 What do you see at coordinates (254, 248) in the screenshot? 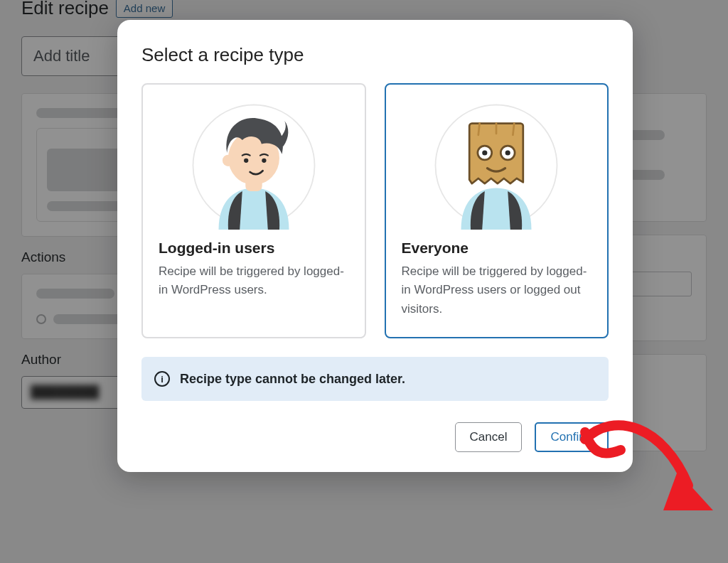
I see `option-title: Logged-in users` at bounding box center [254, 248].